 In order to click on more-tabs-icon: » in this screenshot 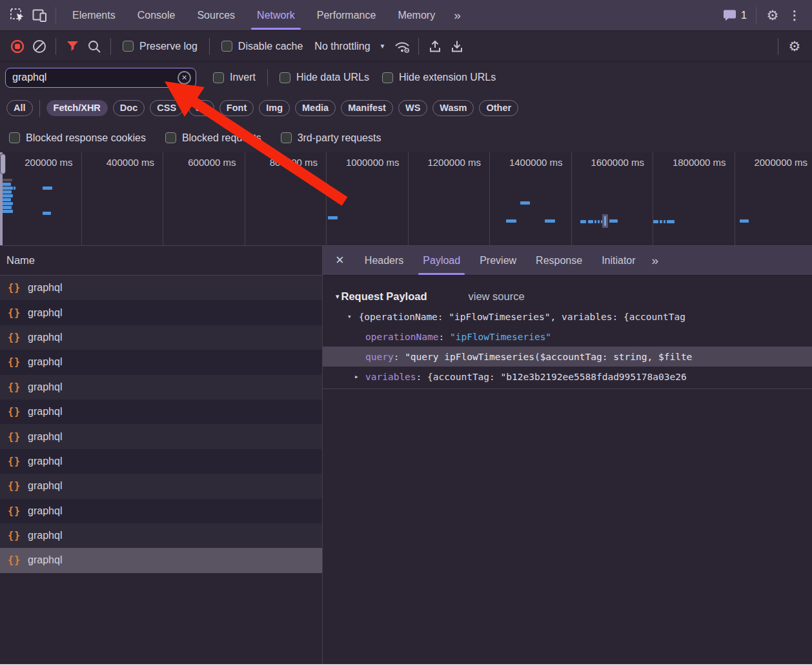, I will do `click(457, 15)`.